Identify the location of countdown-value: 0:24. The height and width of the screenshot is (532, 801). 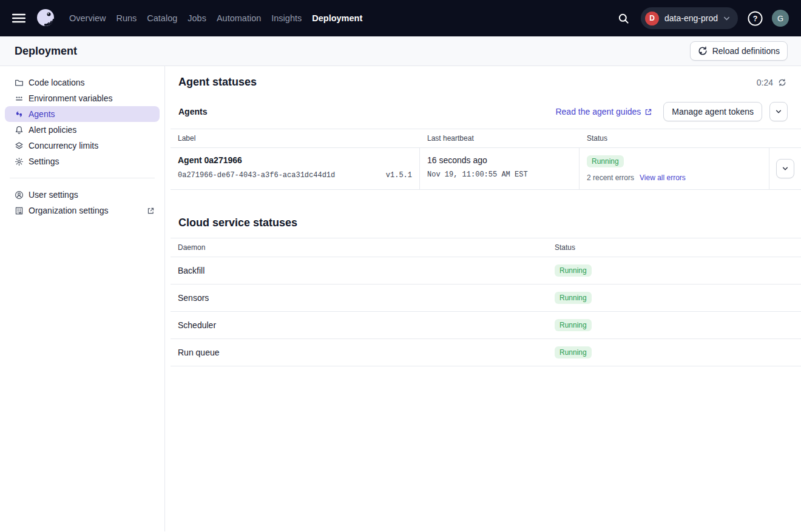
(765, 82).